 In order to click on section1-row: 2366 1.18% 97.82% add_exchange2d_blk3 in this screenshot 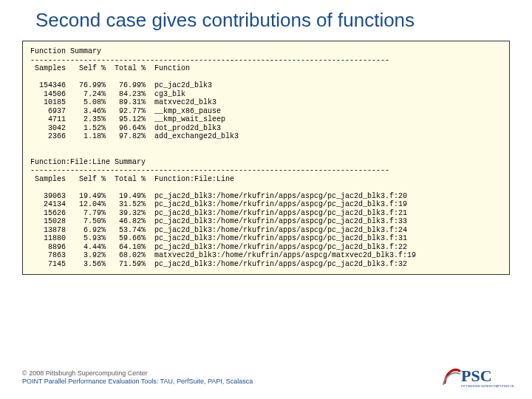, I will do `click(134, 136)`.